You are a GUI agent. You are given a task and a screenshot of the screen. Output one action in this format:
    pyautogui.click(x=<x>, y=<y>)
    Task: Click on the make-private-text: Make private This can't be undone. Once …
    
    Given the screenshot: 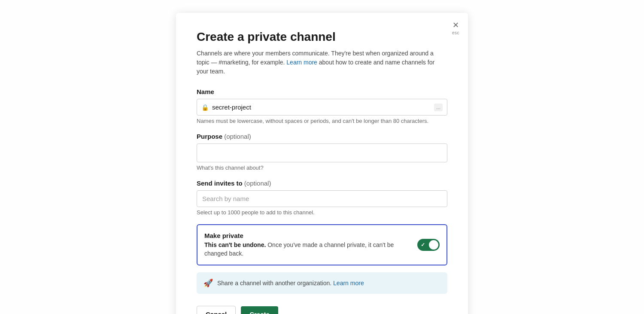 What is the action you would take?
    pyautogui.click(x=307, y=245)
    